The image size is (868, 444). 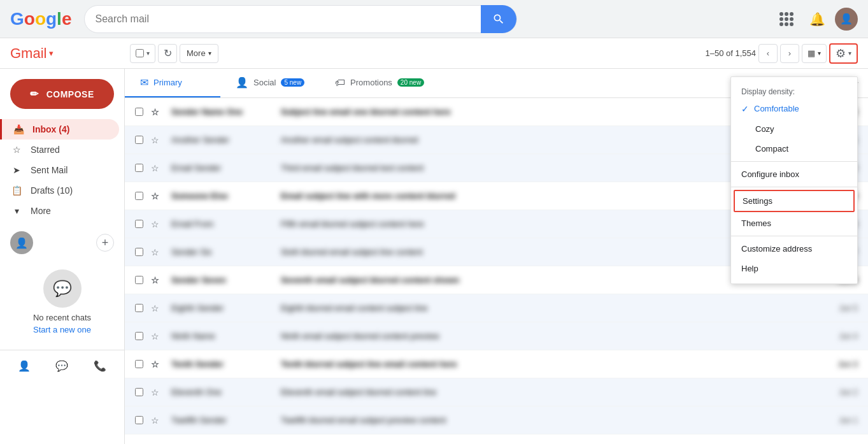 I want to click on tab-social: 👤 Social 5 new, so click(x=270, y=83).